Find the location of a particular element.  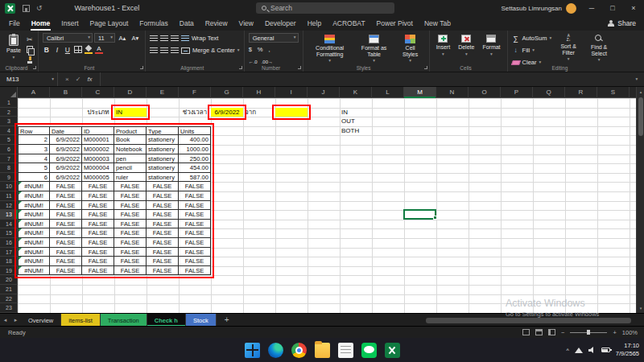

table-cell-F19: FALSE is located at coordinates (195, 271).